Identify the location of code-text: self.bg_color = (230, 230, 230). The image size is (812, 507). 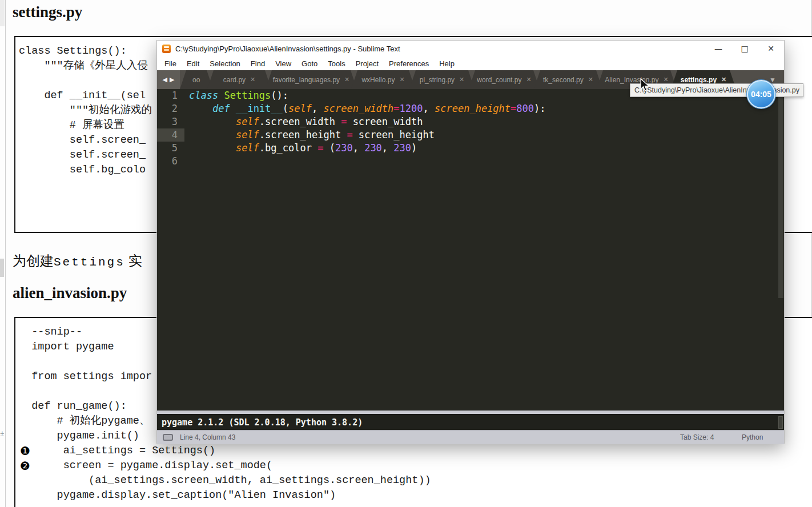
(297, 148).